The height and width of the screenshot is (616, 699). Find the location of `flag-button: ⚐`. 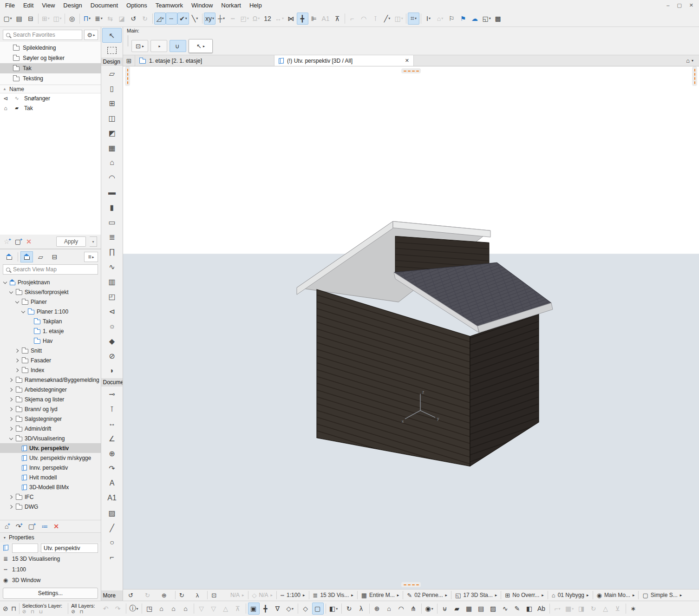

flag-button: ⚐ is located at coordinates (451, 19).